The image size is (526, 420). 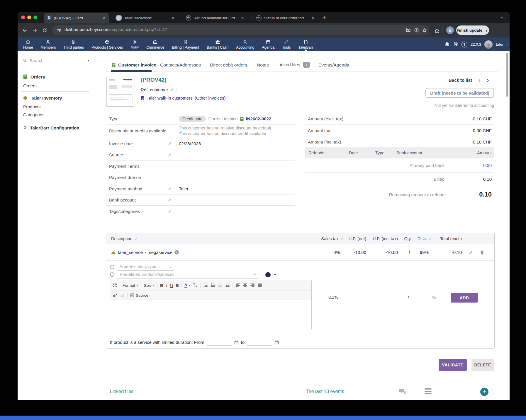 What do you see at coordinates (471, 252) in the screenshot?
I see `edit-line-pencil-icon` at bounding box center [471, 252].